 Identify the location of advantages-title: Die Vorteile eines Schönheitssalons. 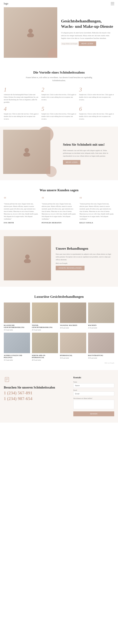
(59, 72).